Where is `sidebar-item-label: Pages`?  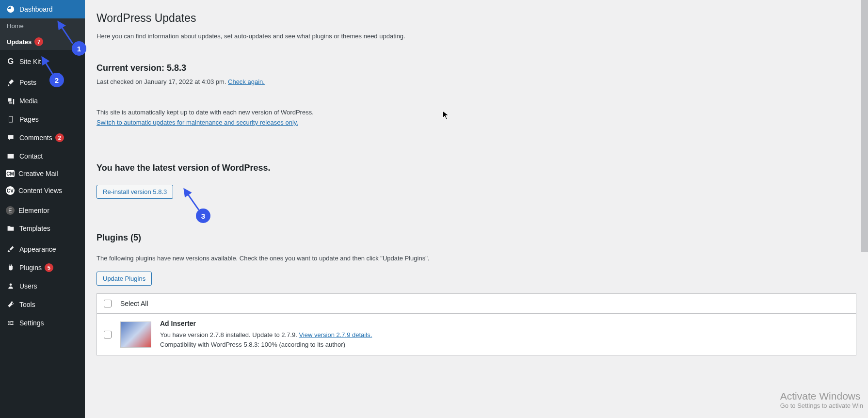 sidebar-item-label: Pages is located at coordinates (29, 119).